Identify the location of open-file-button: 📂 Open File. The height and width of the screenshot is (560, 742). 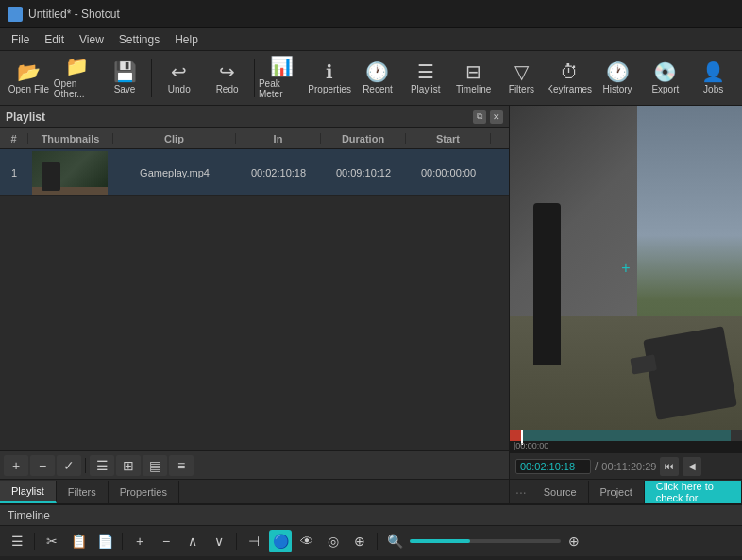
(28, 78).